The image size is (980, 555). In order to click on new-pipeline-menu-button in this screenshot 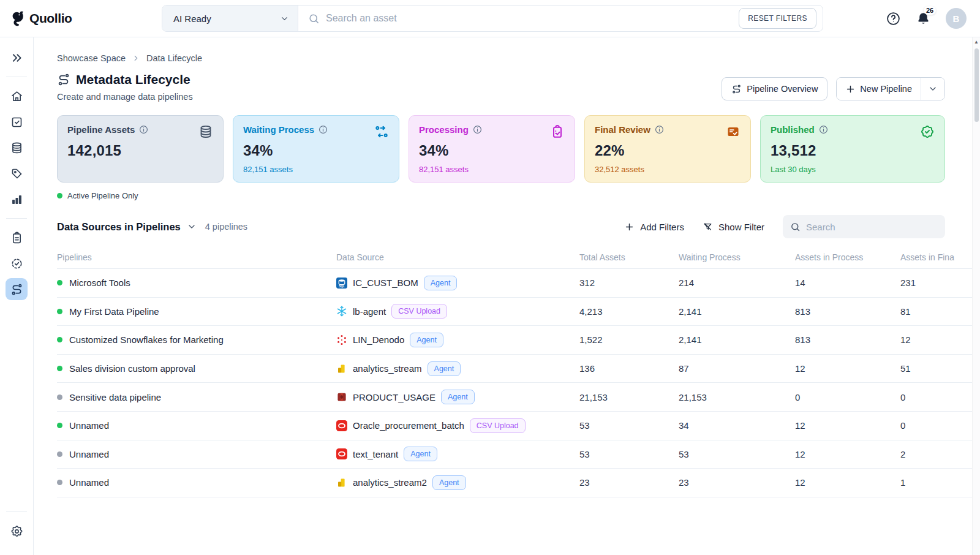, I will do `click(932, 89)`.